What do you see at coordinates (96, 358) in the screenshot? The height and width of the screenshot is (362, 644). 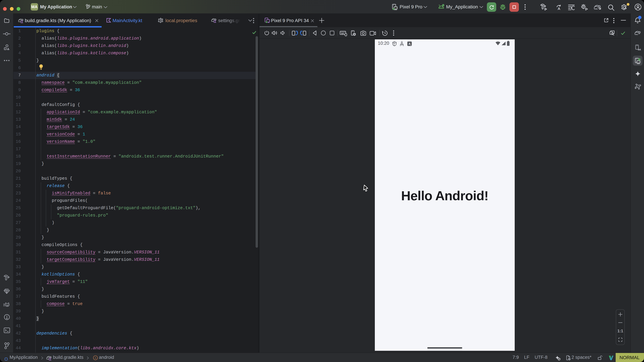 I see `svg-text: λ` at bounding box center [96, 358].